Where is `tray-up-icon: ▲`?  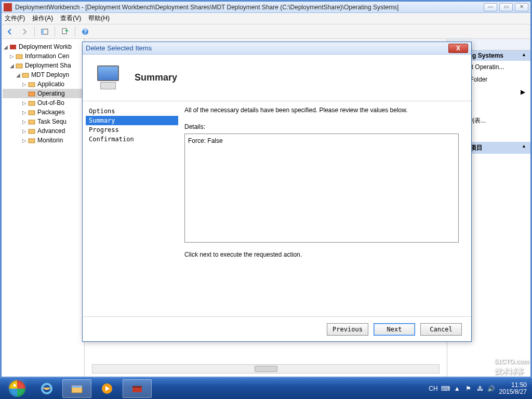 tray-up-icon: ▲ is located at coordinates (457, 389).